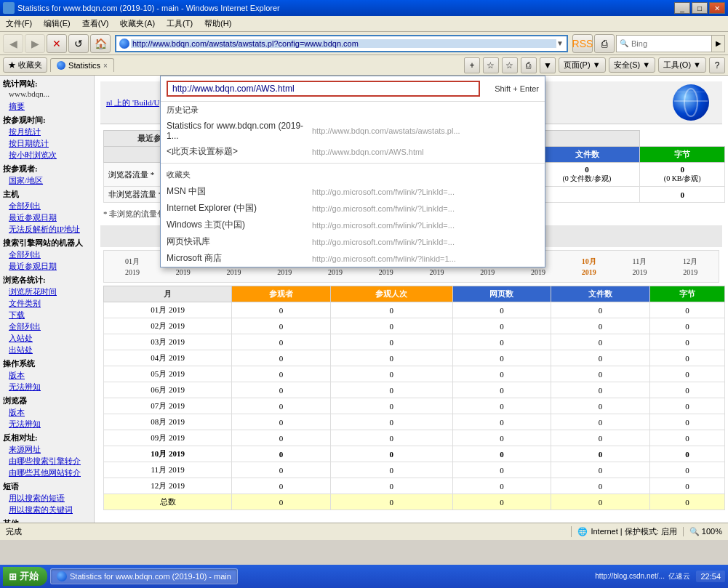 Image resolution: width=728 pixels, height=588 pixels. I want to click on stop-button: ✕, so click(57, 44).